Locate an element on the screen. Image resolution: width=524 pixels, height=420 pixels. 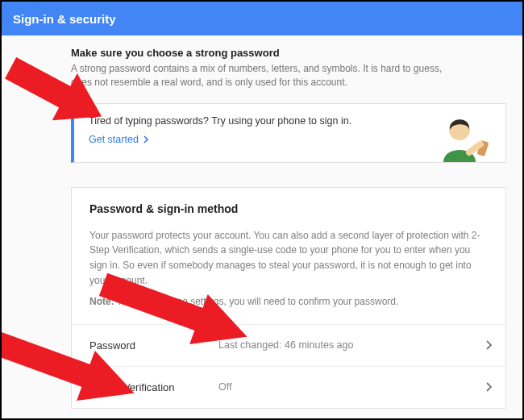
signin-method-heading: Password & sign-in method is located at coordinates (289, 204).